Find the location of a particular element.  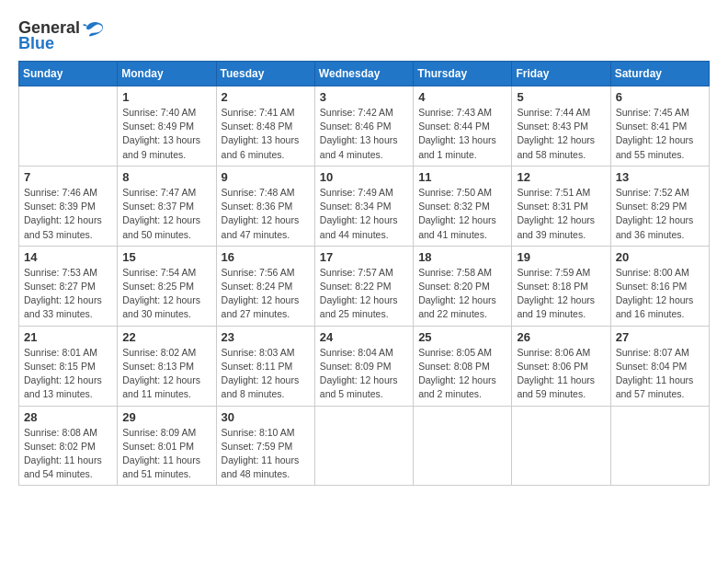

calendar-week-4: 21Sunrise: 8:01 AMSunset: 8:15 PMDayligh… is located at coordinates (364, 366).